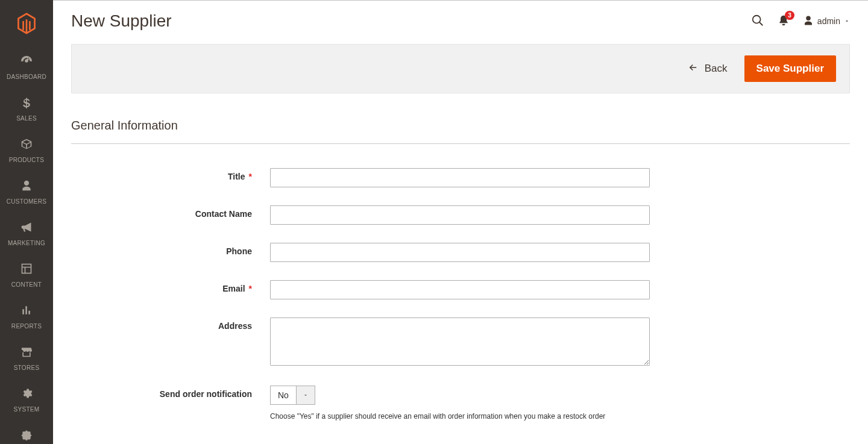 The width and height of the screenshot is (868, 444). What do you see at coordinates (758, 22) in the screenshot?
I see `search-icon` at bounding box center [758, 22].